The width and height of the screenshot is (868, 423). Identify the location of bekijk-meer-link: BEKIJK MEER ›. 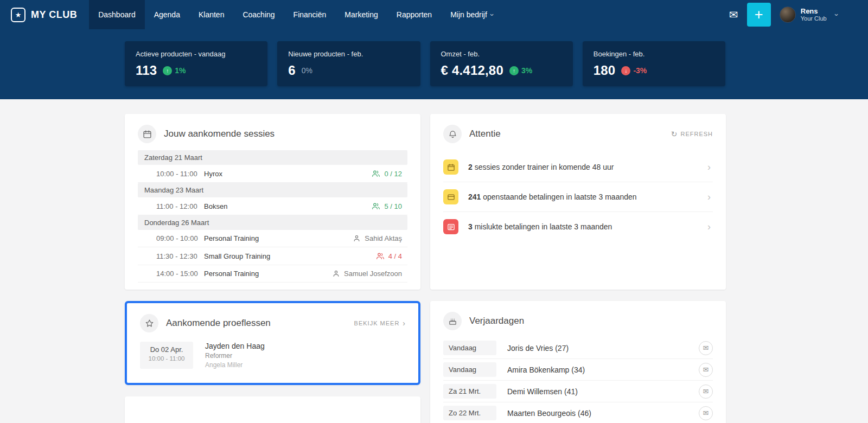
(380, 323).